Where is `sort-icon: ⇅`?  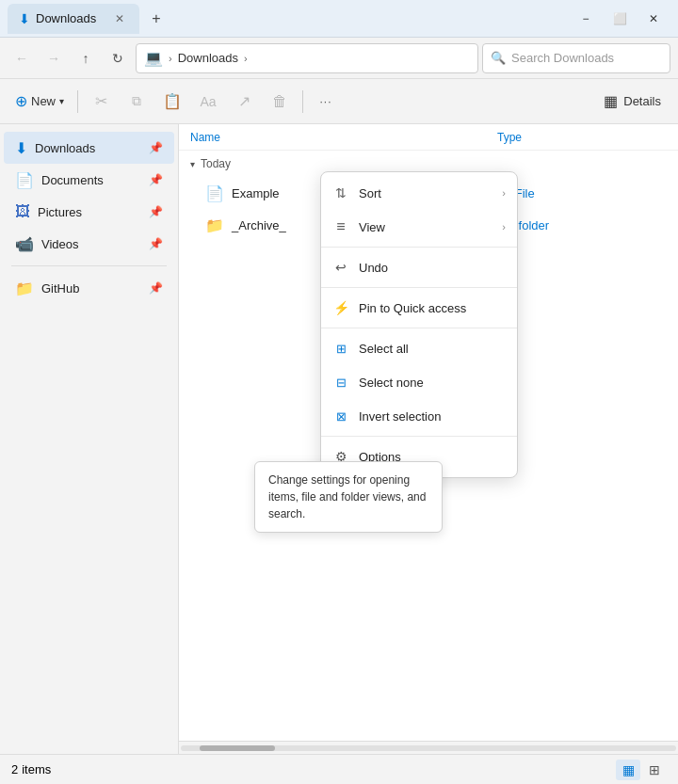
sort-icon: ⇅ is located at coordinates (341, 193).